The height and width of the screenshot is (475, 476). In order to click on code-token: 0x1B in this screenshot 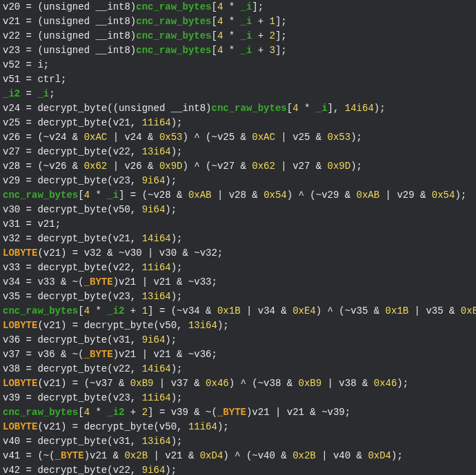, I will do `click(397, 311)`.